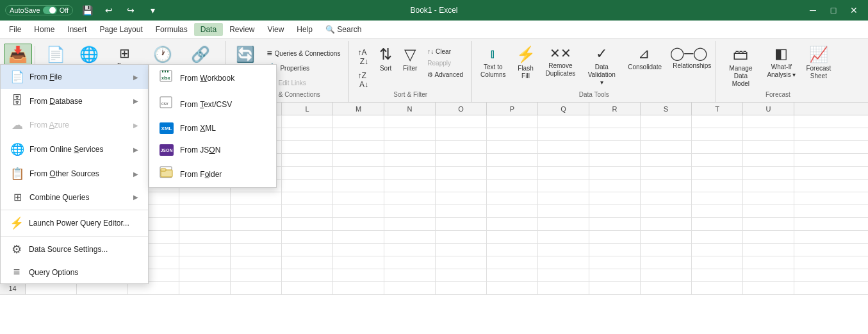 The image size is (868, 334). Describe the element at coordinates (39, 10) in the screenshot. I see `autosave-toggle: AutoSave Off` at that location.